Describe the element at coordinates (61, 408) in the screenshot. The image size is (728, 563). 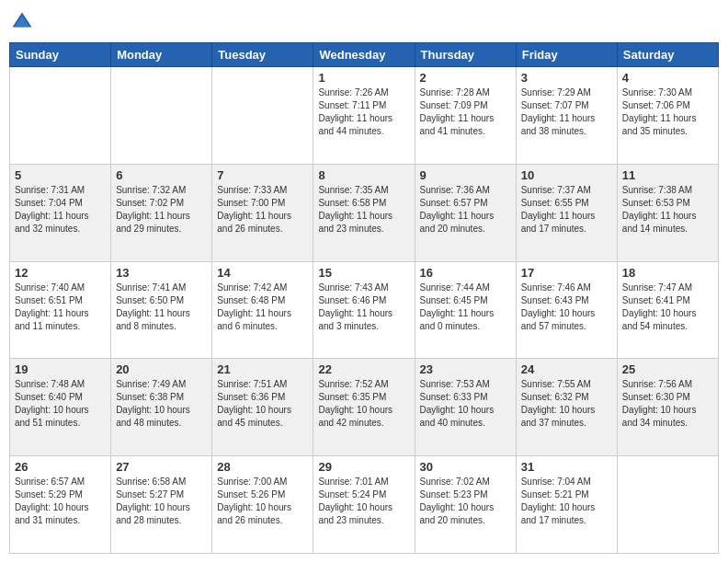
I see `calendar-cell: 19Sunrise: 7:48 AMSunset: 6:40 PMDayligh…` at that location.